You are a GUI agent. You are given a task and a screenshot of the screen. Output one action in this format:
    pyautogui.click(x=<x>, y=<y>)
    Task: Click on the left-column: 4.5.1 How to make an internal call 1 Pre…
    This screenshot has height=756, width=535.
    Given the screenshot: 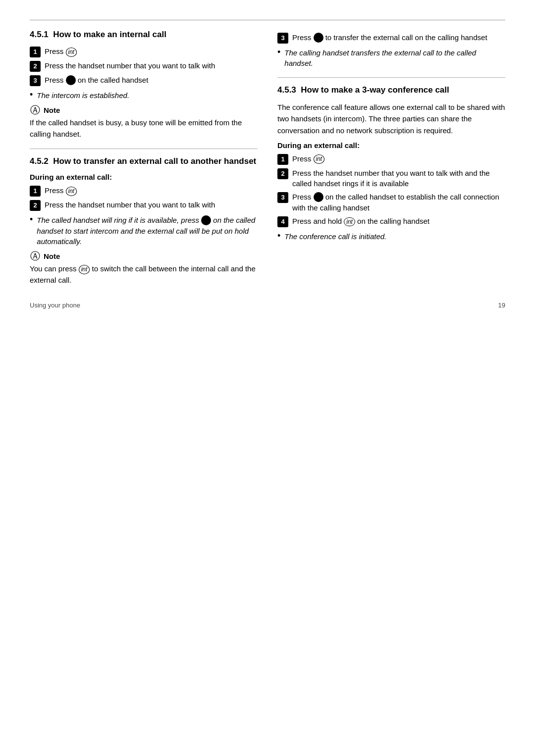 What is the action you would take?
    pyautogui.click(x=144, y=160)
    